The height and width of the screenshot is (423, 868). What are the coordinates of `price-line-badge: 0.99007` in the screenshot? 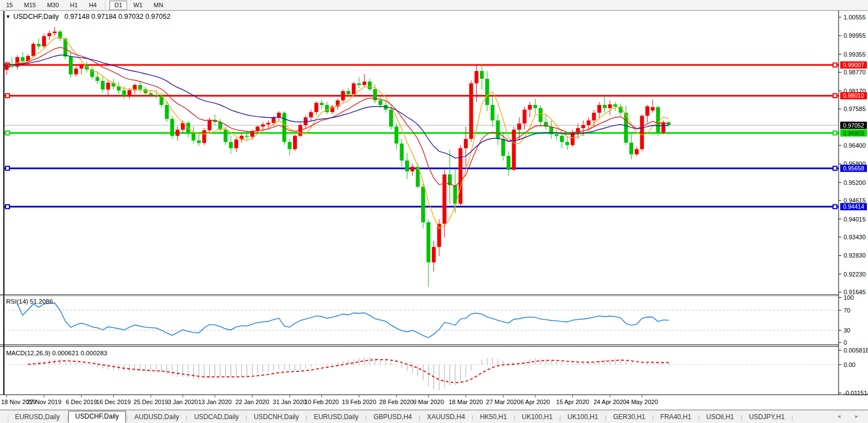 It's located at (854, 66).